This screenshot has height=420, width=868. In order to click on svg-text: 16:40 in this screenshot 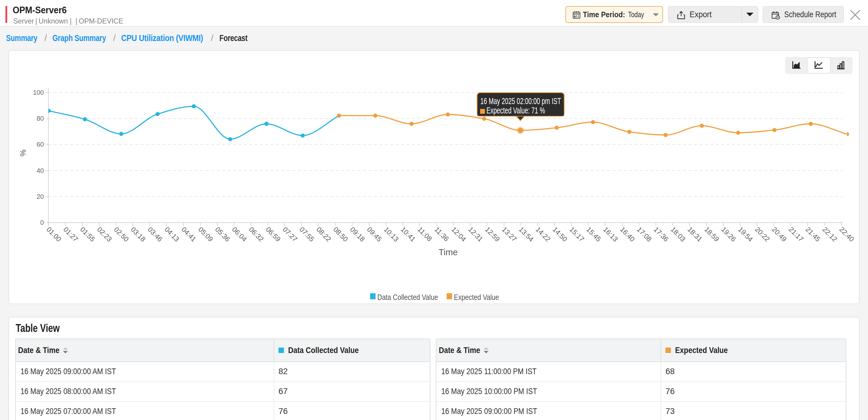, I will do `click(627, 234)`.